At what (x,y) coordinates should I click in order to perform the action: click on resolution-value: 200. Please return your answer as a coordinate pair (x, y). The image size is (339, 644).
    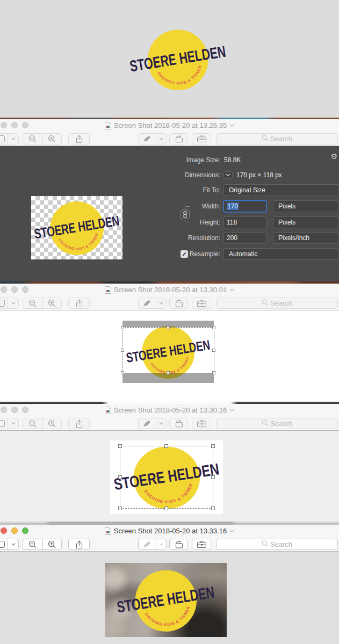
    Looking at the image, I should click on (232, 238).